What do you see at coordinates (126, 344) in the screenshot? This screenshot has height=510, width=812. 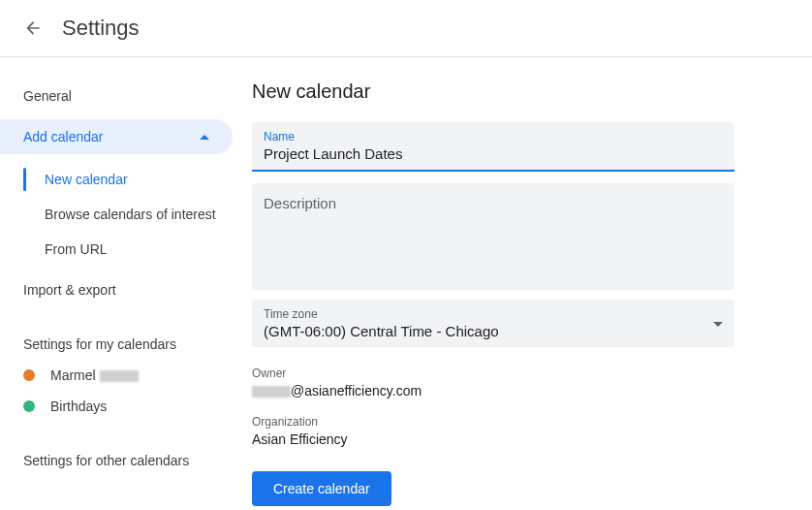 I see `my-calendars-section-title: Settings for my calendars` at bounding box center [126, 344].